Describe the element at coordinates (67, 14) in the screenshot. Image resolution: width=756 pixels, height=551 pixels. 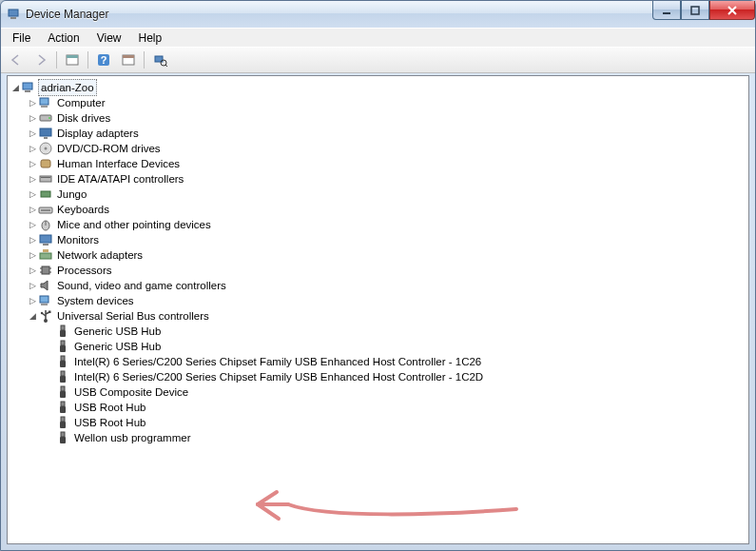
I see `window-title: Device Manager` at that location.